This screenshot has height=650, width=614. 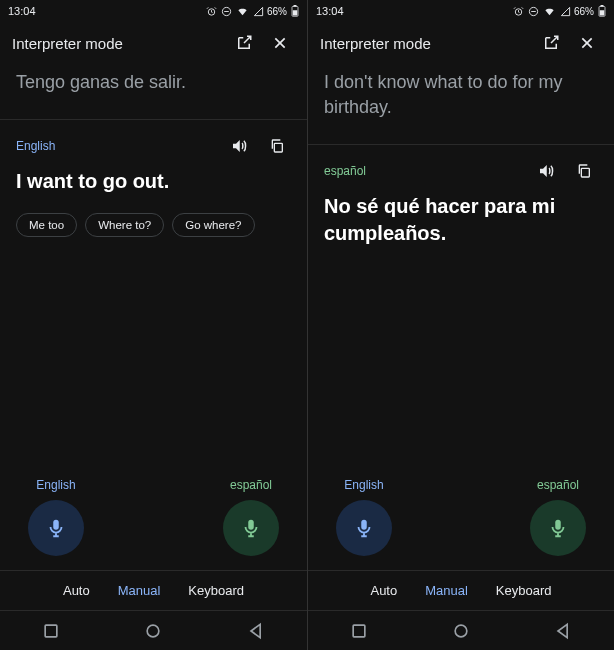 What do you see at coordinates (345, 171) in the screenshot?
I see `translation-language: español` at bounding box center [345, 171].